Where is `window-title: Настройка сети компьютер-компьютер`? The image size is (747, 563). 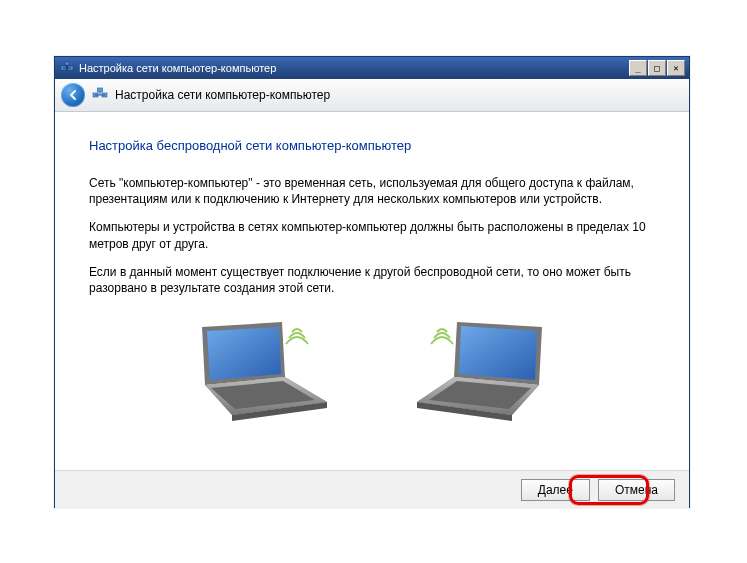 window-title: Настройка сети компьютер-компьютер is located at coordinates (354, 68).